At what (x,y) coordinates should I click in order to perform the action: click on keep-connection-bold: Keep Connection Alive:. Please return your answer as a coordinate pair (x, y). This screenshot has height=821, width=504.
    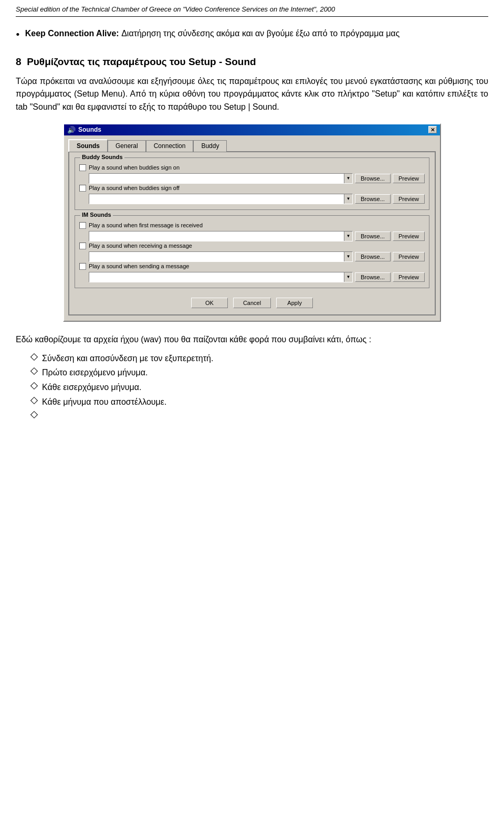
    Looking at the image, I should click on (72, 34).